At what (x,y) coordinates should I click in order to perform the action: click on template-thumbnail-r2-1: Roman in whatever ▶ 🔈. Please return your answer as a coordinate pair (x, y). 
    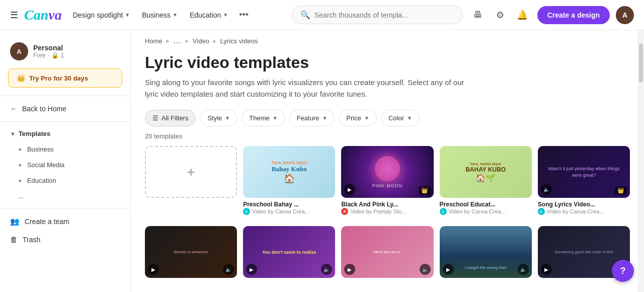
    Looking at the image, I should click on (191, 252).